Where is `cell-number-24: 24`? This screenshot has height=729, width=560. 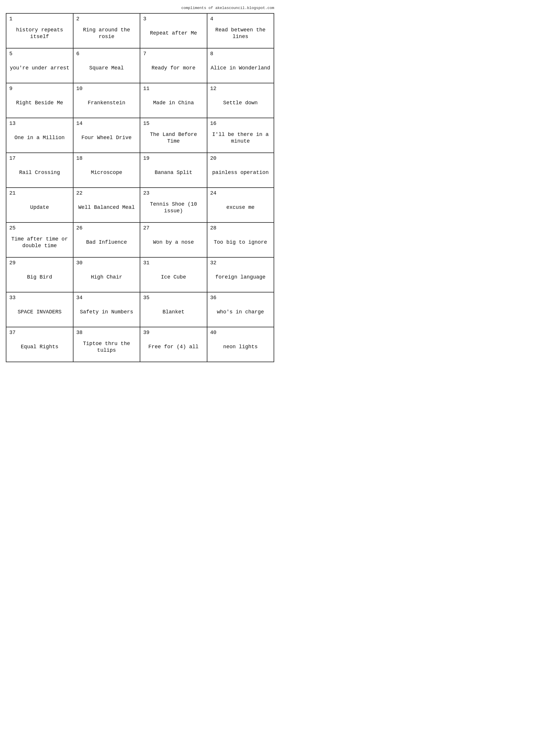
cell-number-24: 24 is located at coordinates (213, 193).